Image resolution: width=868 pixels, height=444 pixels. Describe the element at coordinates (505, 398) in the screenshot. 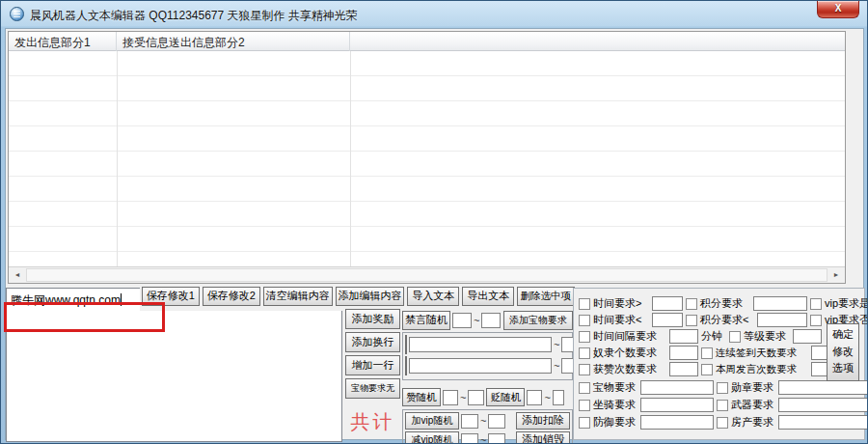

I see `demote-random-button: 贬随机` at that location.